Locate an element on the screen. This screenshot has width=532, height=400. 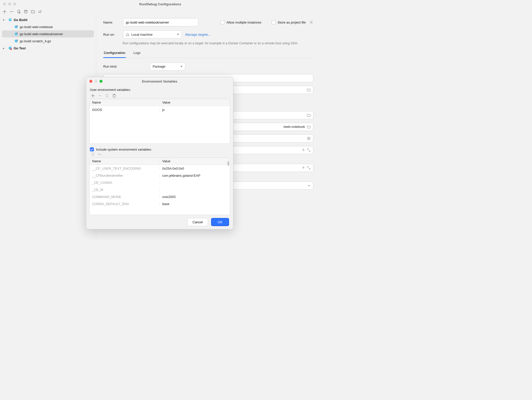
run-on-label: Run on: is located at coordinates (111, 34).